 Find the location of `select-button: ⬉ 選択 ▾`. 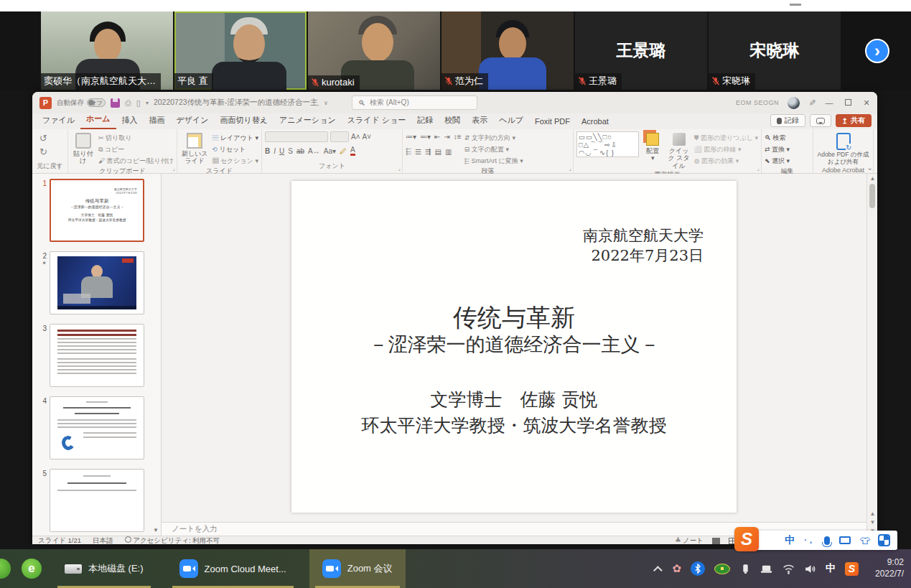

select-button: ⬉ 選択 ▾ is located at coordinates (777, 161).